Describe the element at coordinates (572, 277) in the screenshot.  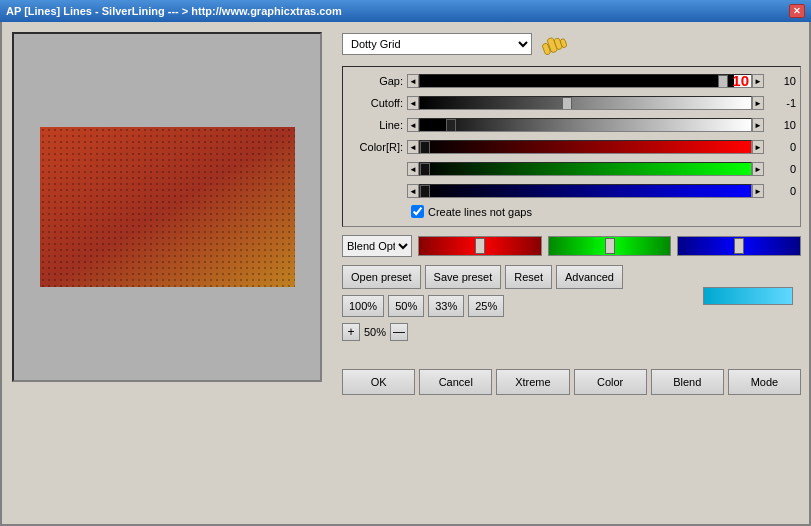
I see `preset-button-row: Open preset Save preset Reset Advanced` at that location.